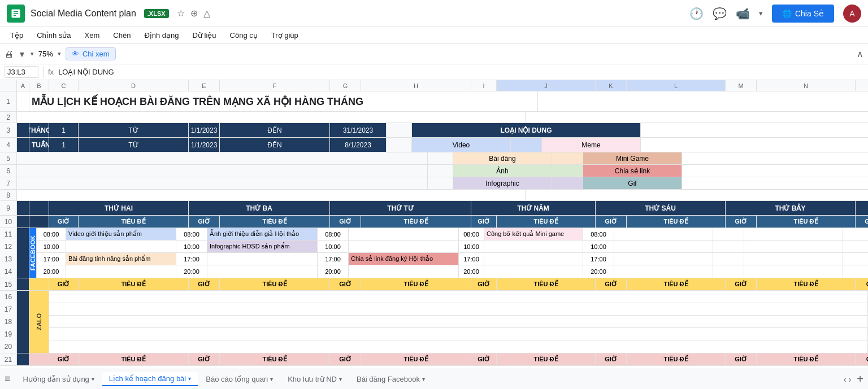  Describe the element at coordinates (205, 35) in the screenshot. I see `menu-dulieu: Dữ liệu` at that location.